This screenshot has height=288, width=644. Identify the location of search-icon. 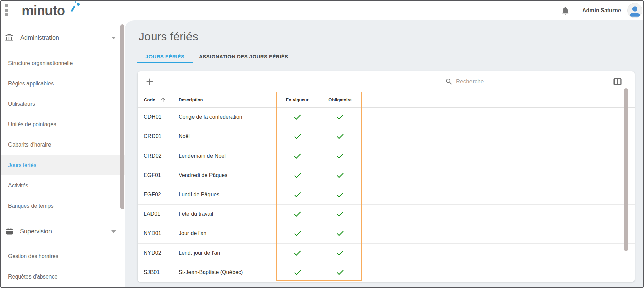
(449, 82).